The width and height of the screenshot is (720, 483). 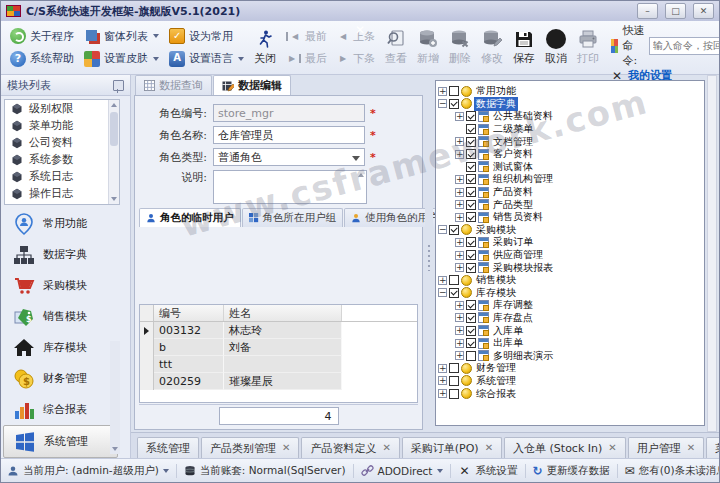 I want to click on cancel-button: 取消, so click(x=556, y=48).